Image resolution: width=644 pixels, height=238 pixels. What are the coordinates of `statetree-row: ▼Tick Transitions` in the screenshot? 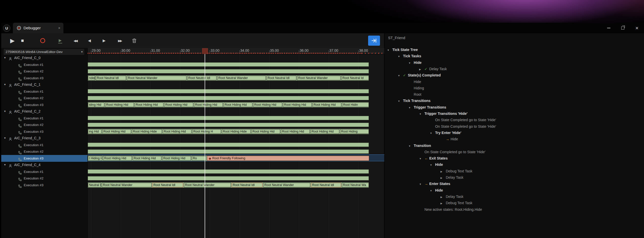 It's located at (514, 100).